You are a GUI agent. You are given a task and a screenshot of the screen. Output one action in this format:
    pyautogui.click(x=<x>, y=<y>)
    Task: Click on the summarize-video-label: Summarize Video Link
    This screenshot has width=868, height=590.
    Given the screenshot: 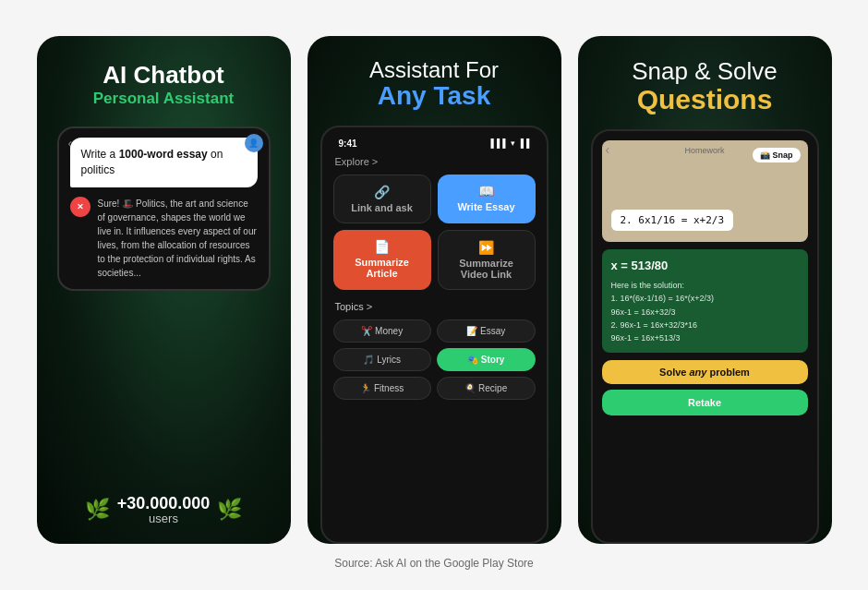 What is the action you would take?
    pyautogui.click(x=487, y=269)
    